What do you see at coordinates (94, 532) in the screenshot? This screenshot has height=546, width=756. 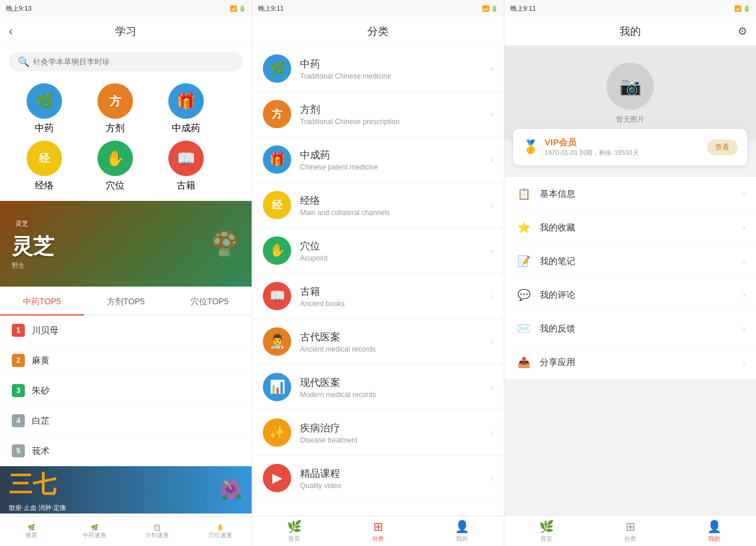 I see `study-nav-zhongyao: 🌿 中药速查` at bounding box center [94, 532].